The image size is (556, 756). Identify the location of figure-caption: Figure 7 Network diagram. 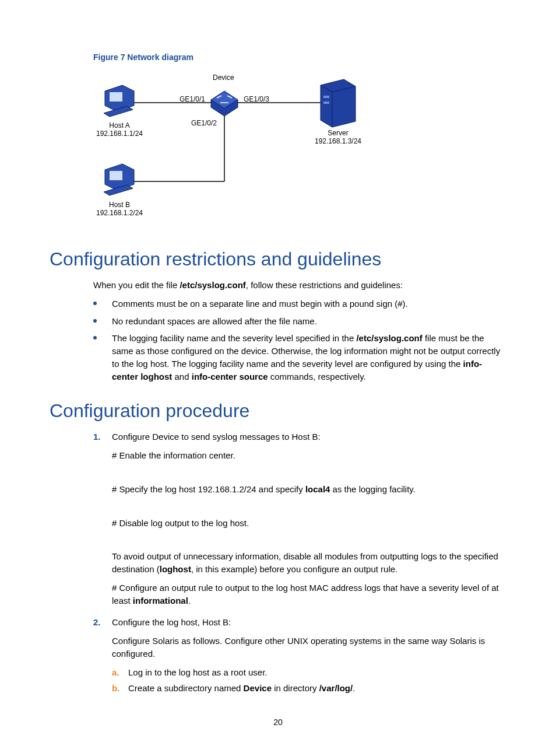
(300, 57).